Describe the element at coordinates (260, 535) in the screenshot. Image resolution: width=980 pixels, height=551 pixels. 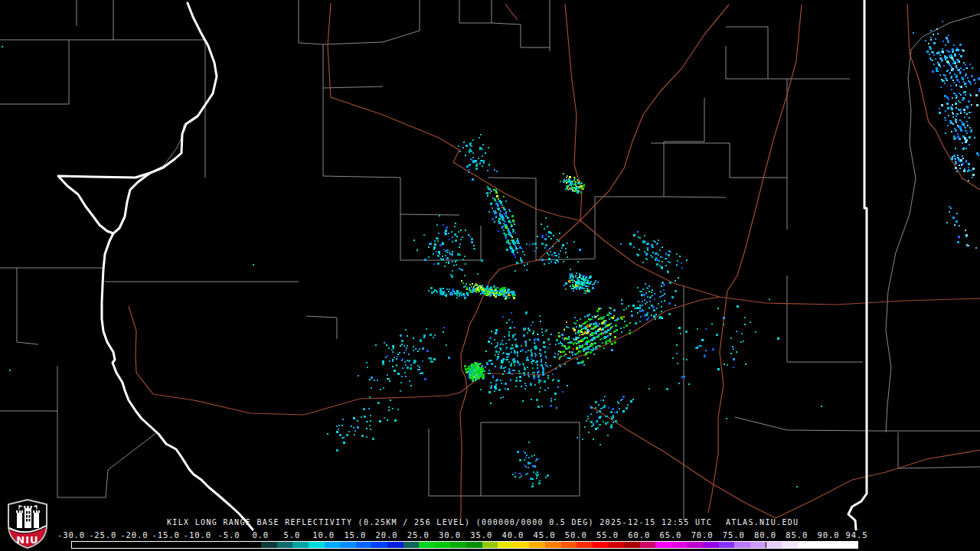
I see `colorbar-label: 0.0` at that location.